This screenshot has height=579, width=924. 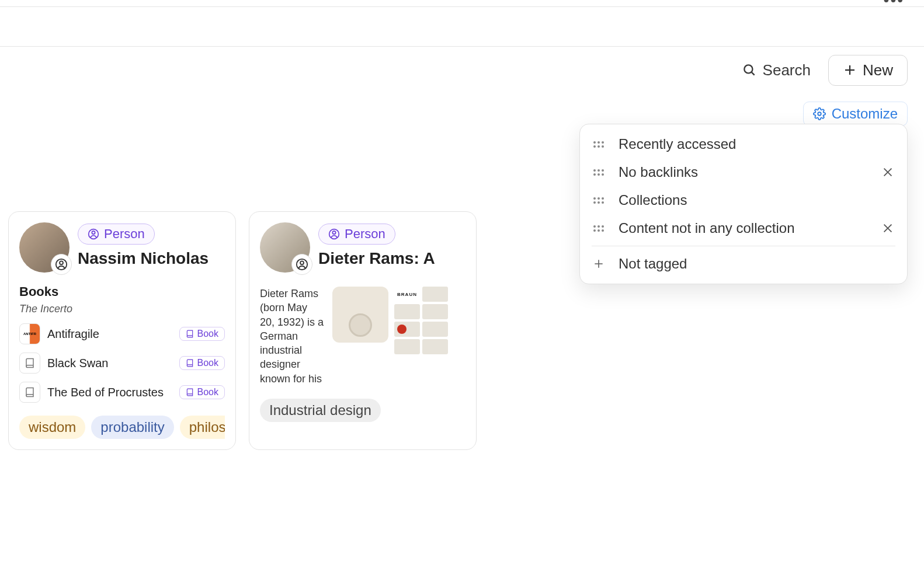 What do you see at coordinates (744, 264) in the screenshot?
I see `dropdown-add-not-tagged: Not tagged` at bounding box center [744, 264].